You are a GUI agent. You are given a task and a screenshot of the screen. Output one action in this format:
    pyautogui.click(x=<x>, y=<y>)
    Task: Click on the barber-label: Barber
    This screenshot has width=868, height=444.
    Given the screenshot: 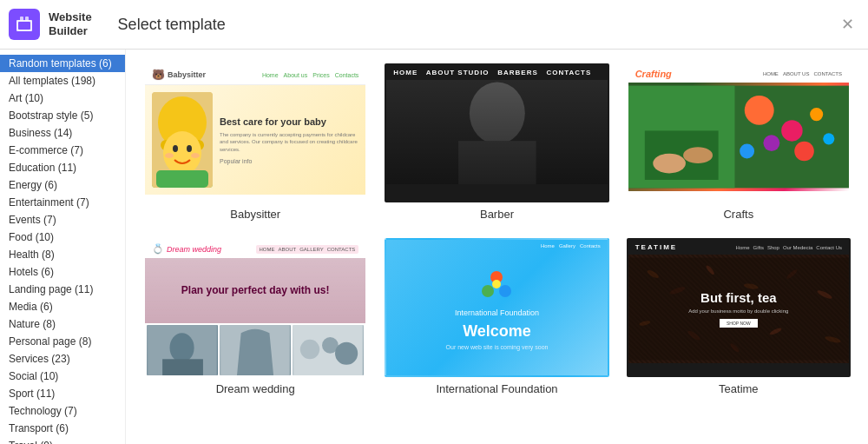 What is the action you would take?
    pyautogui.click(x=496, y=214)
    